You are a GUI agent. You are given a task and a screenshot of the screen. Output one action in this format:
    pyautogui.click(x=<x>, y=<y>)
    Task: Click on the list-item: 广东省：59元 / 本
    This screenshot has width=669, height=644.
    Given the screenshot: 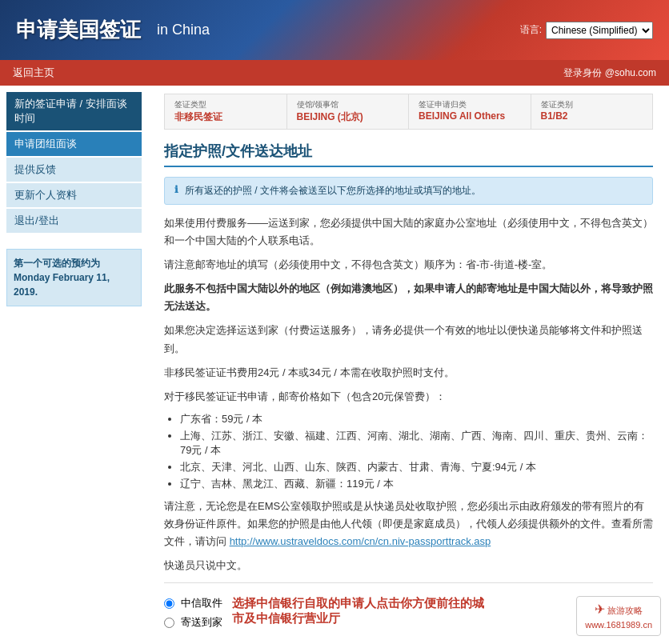 What is the action you would take?
    pyautogui.click(x=416, y=419)
    